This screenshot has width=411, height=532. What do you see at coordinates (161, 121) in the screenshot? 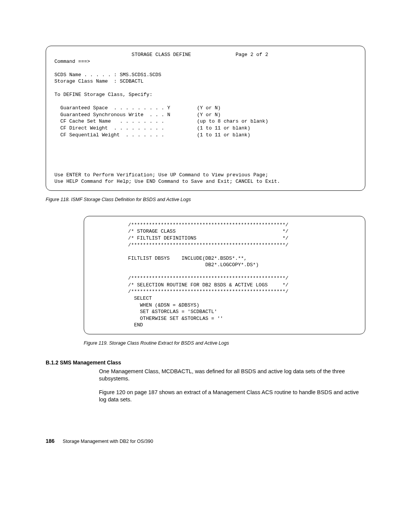
I see `t1-cf-cache-set-name: CF Cache Set Name . . . . . . . . (up to…` at bounding box center [161, 121].